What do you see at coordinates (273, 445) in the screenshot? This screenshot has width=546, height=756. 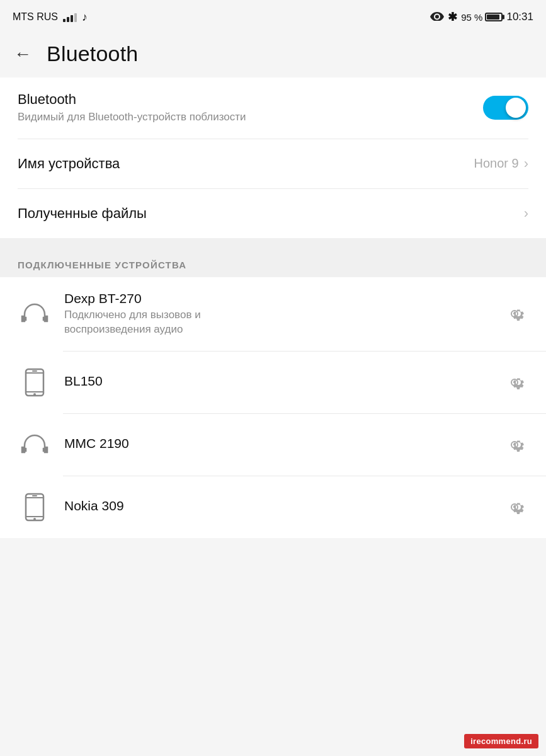 I see `device-row: MMC 2190` at bounding box center [273, 445].